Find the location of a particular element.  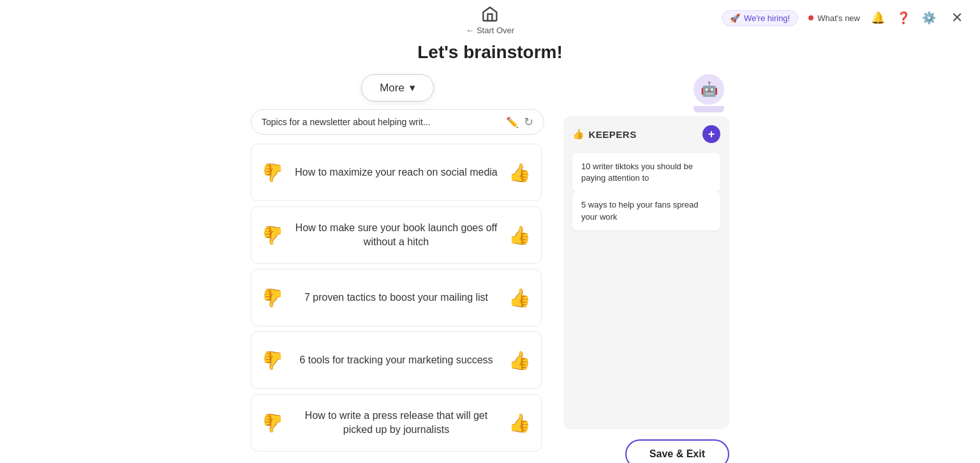

nav-right: 🚀 We're hiring! What's new 🔔 ❓ ⚙️ ✕ is located at coordinates (845, 18).